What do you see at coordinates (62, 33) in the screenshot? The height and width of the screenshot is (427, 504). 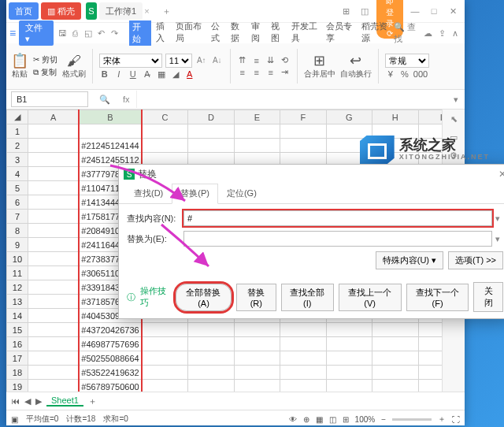 I see `save-icon: 🖫` at bounding box center [62, 33].